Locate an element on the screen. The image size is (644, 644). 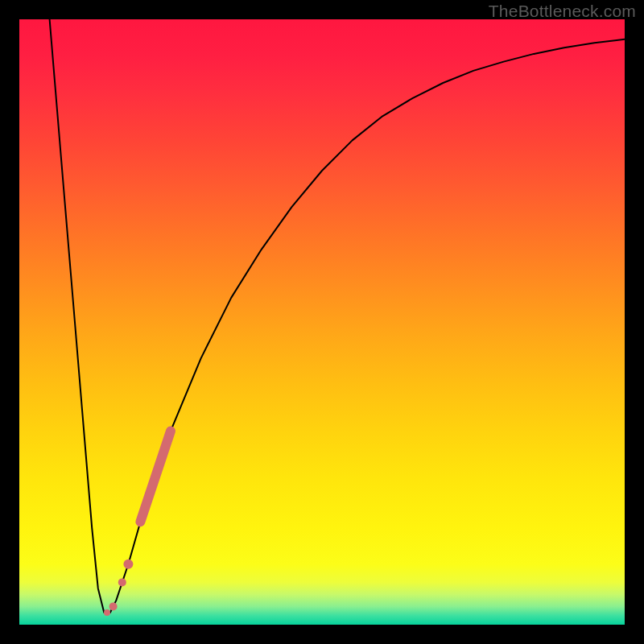
chart-markers is located at coordinates (137, 523).